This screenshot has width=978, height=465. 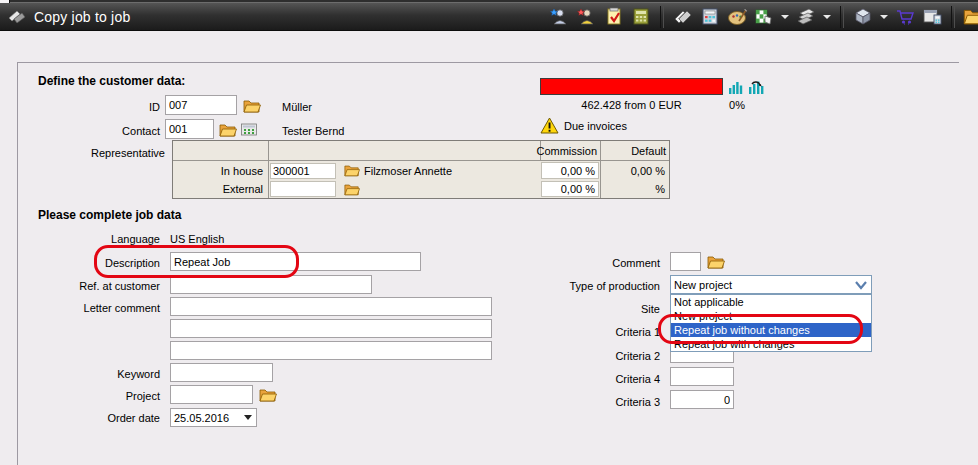 I want to click on letter-comment-label: Letter comment, so click(x=90, y=308).